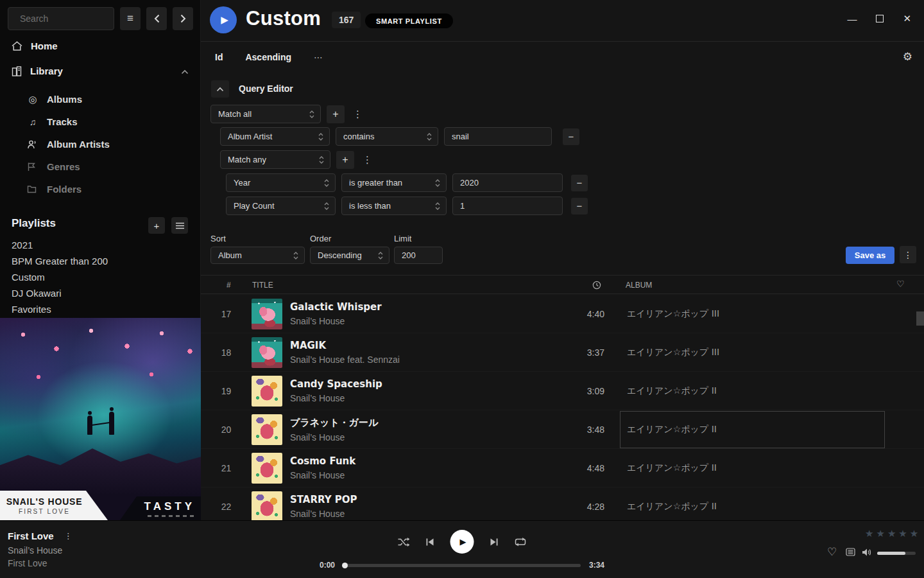  I want to click on favorite-heart-icon: ♡, so click(832, 552).